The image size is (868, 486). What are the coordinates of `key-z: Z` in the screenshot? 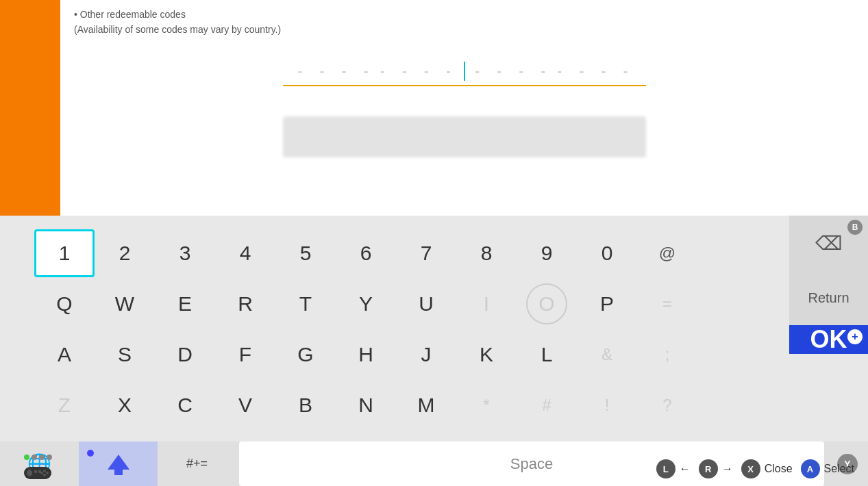 It's located at (64, 405).